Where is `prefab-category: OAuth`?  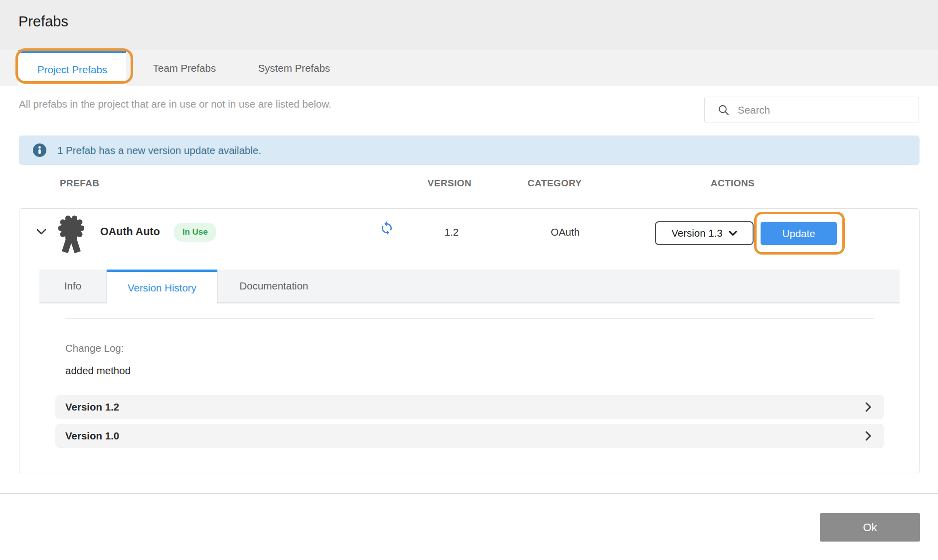 prefab-category: OAuth is located at coordinates (565, 232).